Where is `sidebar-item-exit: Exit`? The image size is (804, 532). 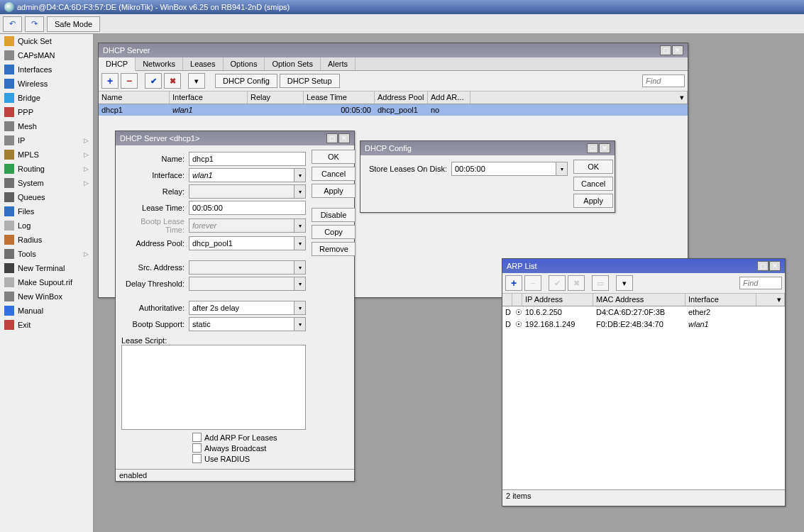
sidebar-item-exit: Exit is located at coordinates (47, 325).